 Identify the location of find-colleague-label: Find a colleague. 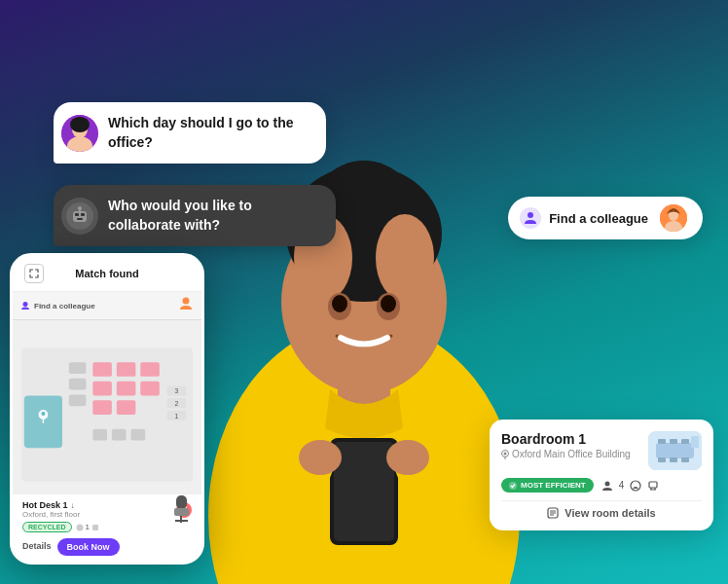
(599, 218).